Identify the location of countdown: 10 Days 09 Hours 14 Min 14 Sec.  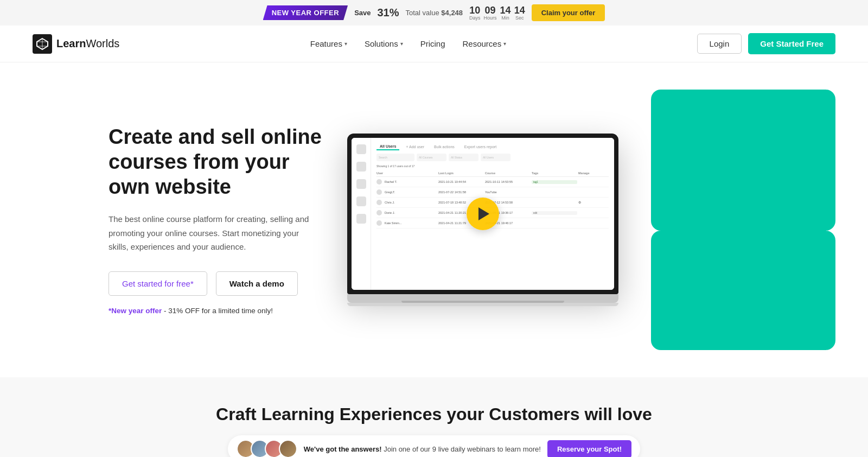
(497, 13).